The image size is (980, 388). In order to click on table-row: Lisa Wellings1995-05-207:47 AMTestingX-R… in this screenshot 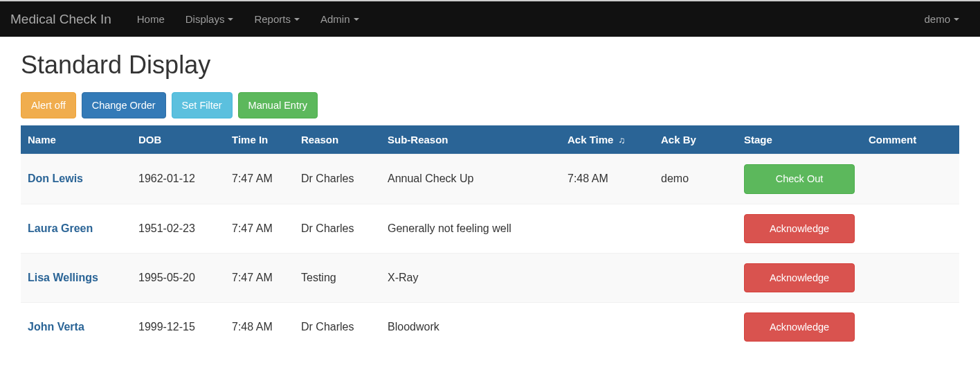, I will do `click(490, 277)`.